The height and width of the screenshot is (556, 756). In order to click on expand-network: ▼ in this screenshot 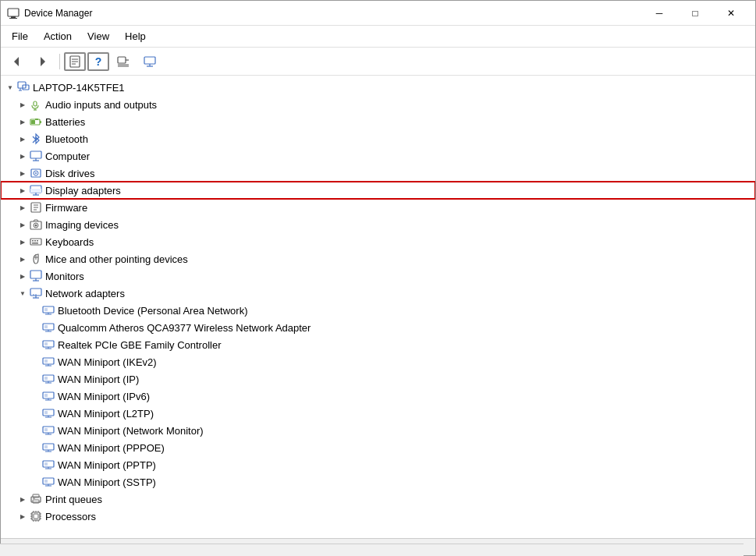, I will do `click(23, 293)`.